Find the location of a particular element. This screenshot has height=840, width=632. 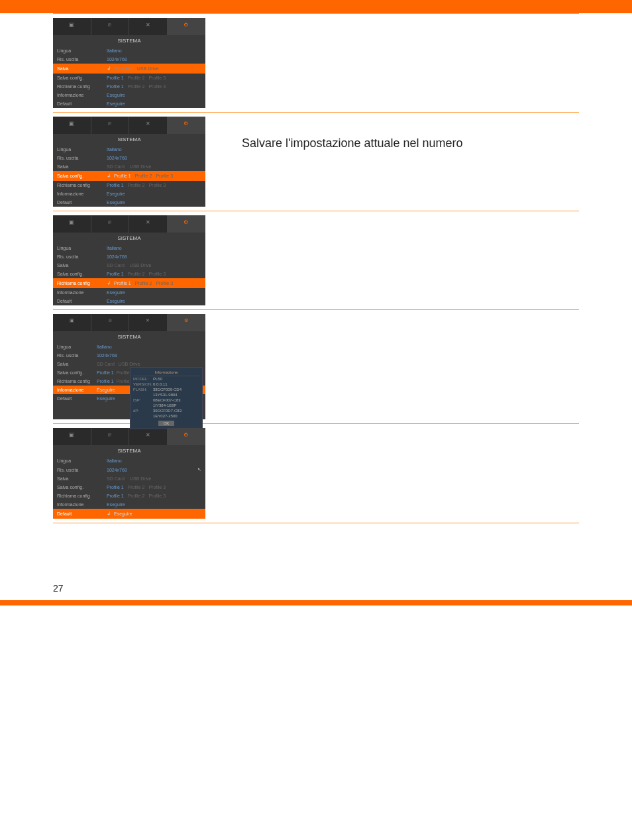

row-ris: Ris. uscita1024x768↖ is located at coordinates (129, 470).